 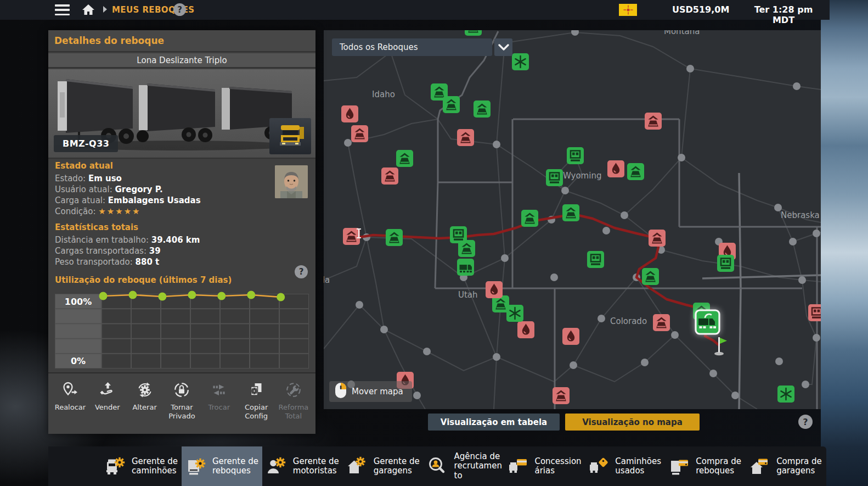 I want to click on driver-portrait, so click(x=291, y=182).